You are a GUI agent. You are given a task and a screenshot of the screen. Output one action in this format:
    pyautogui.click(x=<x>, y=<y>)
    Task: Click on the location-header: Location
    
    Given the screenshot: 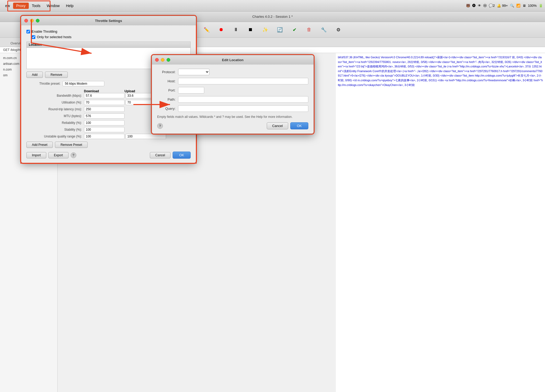 What is the action you would take?
    pyautogui.click(x=109, y=45)
    